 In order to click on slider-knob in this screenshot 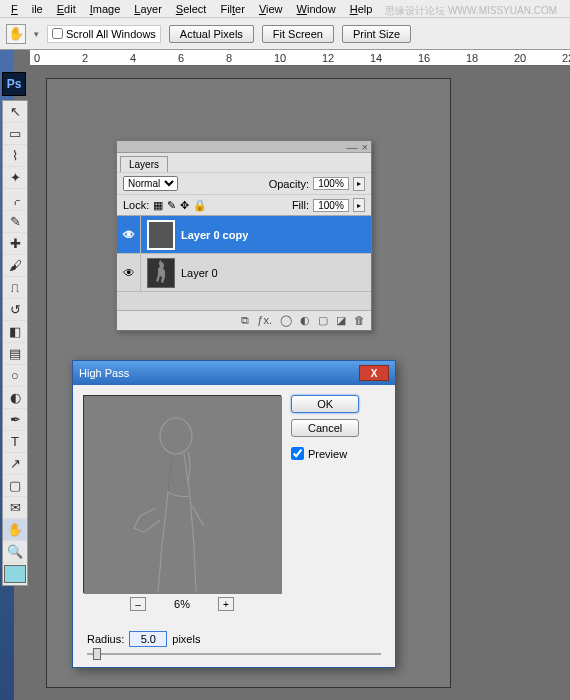, I will do `click(97, 654)`.